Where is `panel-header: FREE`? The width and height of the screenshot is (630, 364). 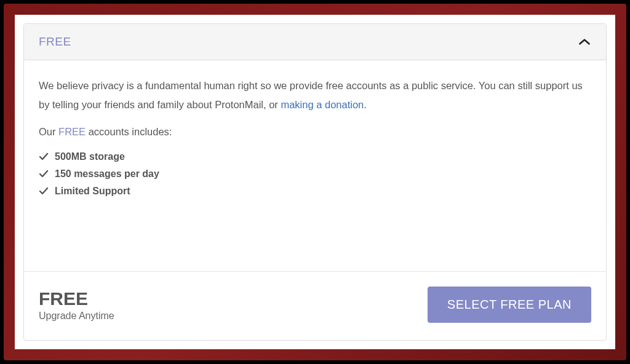 panel-header: FREE is located at coordinates (315, 42).